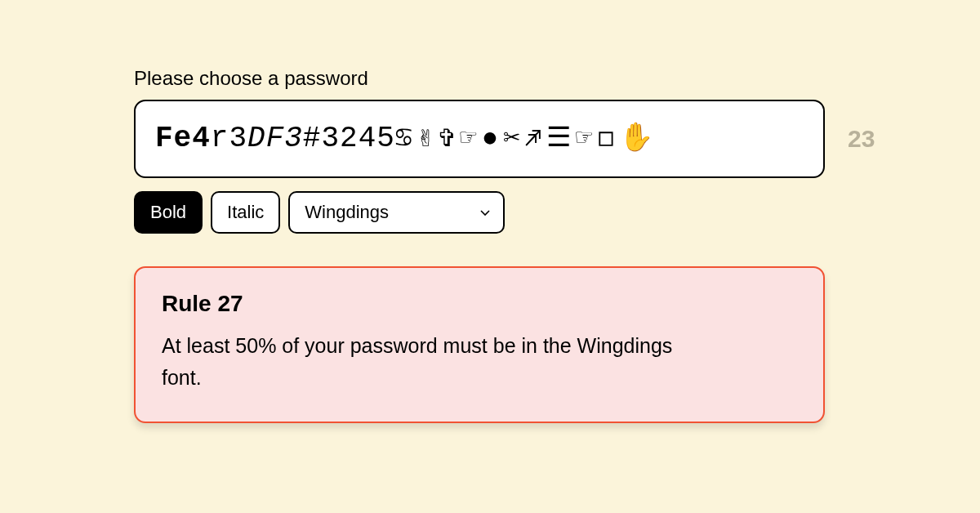 This screenshot has height=513, width=980. I want to click on password-input: Fe4r3DF3#3245♋✌✞☞●✂♐☰☞◻✋, so click(479, 139).